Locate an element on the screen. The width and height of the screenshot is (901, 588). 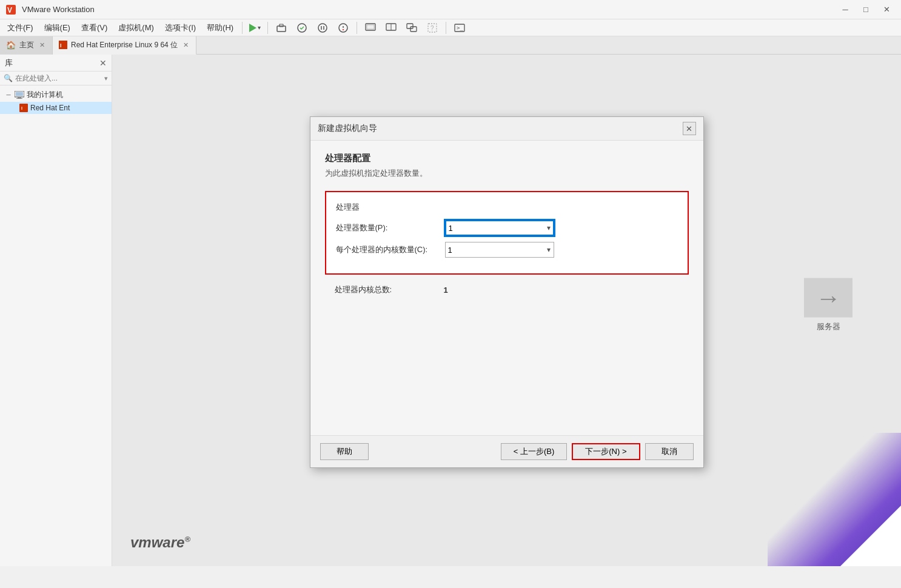
maximize-button: □ is located at coordinates (866, 10).